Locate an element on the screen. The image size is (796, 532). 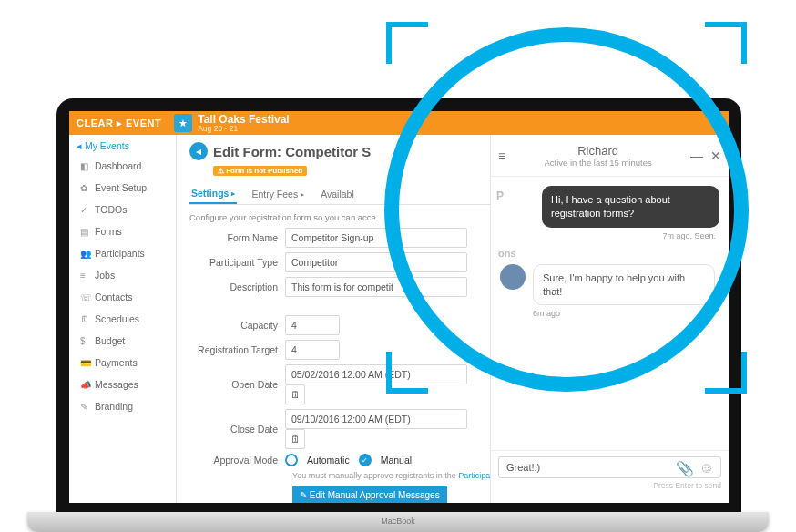
laptop-base: MacBook is located at coordinates (398, 522).